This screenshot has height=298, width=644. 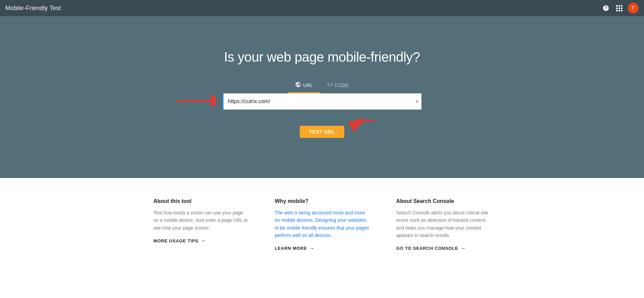 I want to click on info-card-tool: About this tool Test how easily a visito…, so click(x=201, y=225).